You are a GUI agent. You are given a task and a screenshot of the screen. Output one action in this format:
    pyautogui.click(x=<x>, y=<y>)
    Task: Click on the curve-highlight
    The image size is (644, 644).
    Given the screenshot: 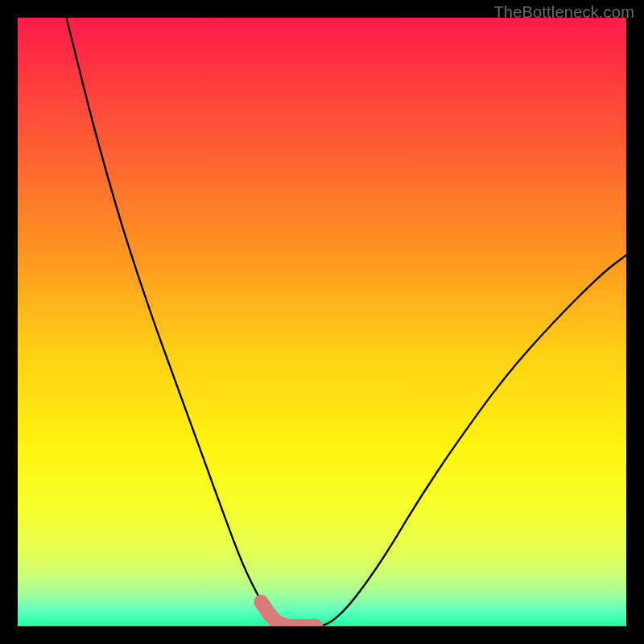 What is the action you would take?
    pyautogui.click(x=288, y=614)
    